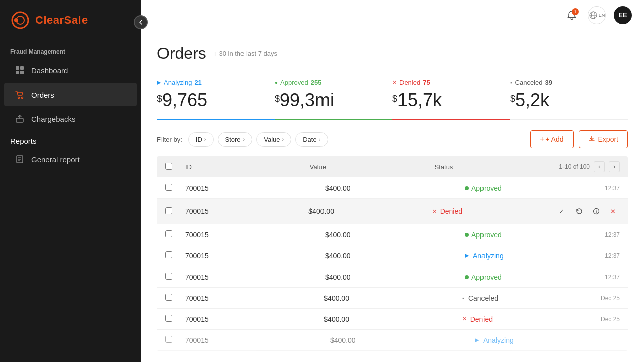 The height and width of the screenshot is (362, 644). I want to click on header-status: Status, so click(497, 167).